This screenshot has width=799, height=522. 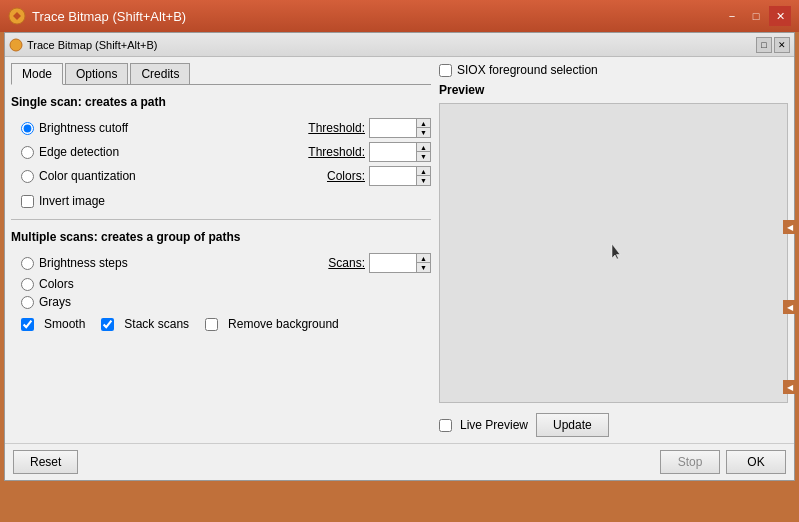 I want to click on scans-up: ▲, so click(x=424, y=258).